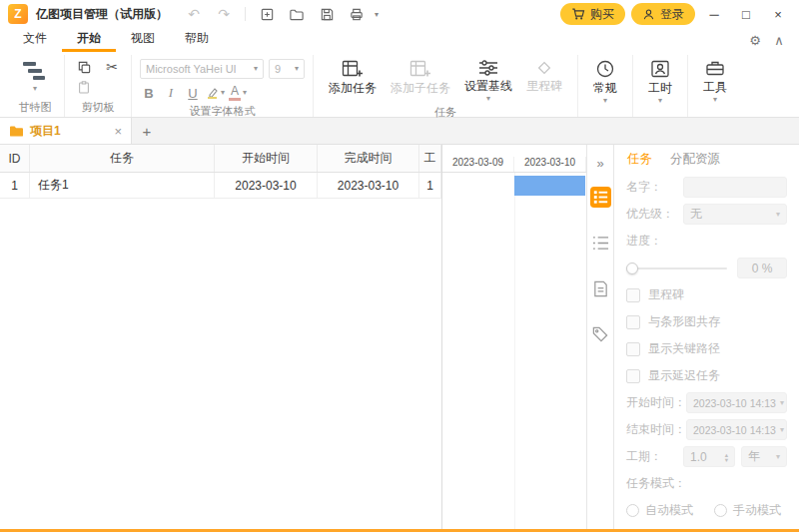 This screenshot has height=532, width=799. What do you see at coordinates (747, 511) in the screenshot?
I see `manual-mode-radio: 手动模式` at bounding box center [747, 511].